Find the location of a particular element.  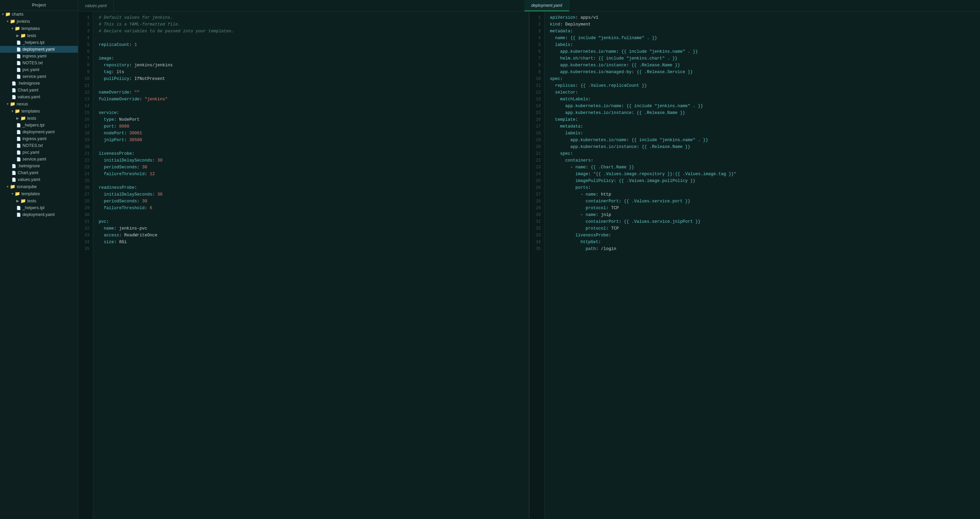

code-line: containerPort: {{ .Values.service.jnlpPo… is located at coordinates (765, 222).